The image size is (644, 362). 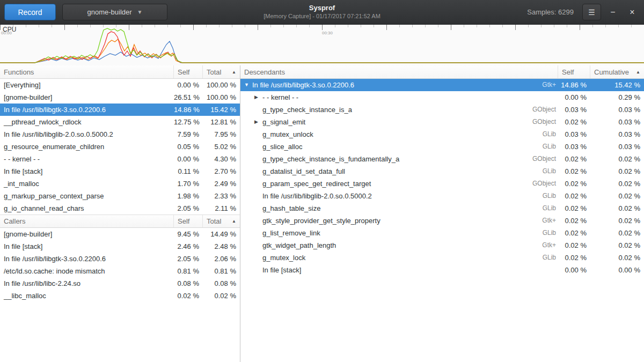 I want to click on descendants-table-row: In file [stack]0.00 %0.00 %, so click(x=442, y=270).